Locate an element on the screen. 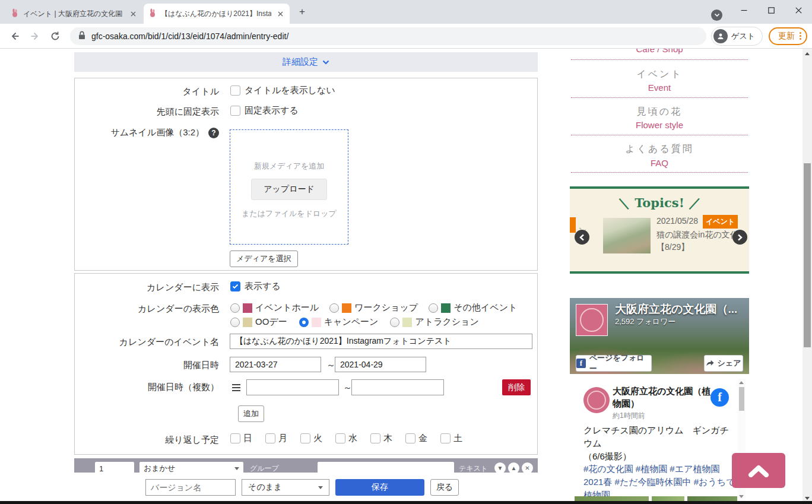 This screenshot has width=812, height=504. weekday-sun: 日 is located at coordinates (241, 438).